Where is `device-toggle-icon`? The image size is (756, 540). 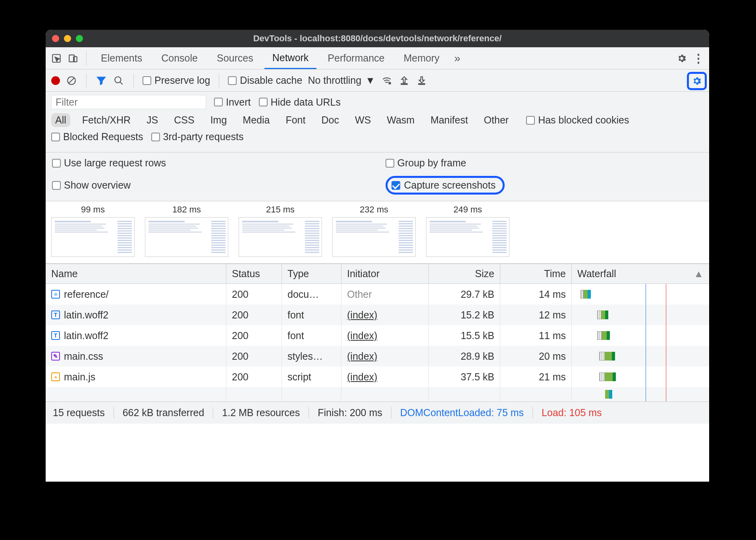
device-toggle-icon is located at coordinates (73, 58).